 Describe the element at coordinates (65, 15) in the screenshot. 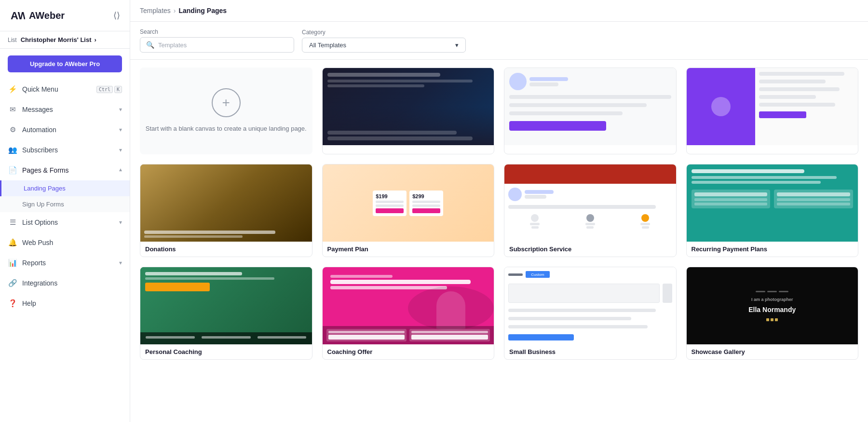

I see `sidebar-header: AW AWeber ⟨⟩` at that location.